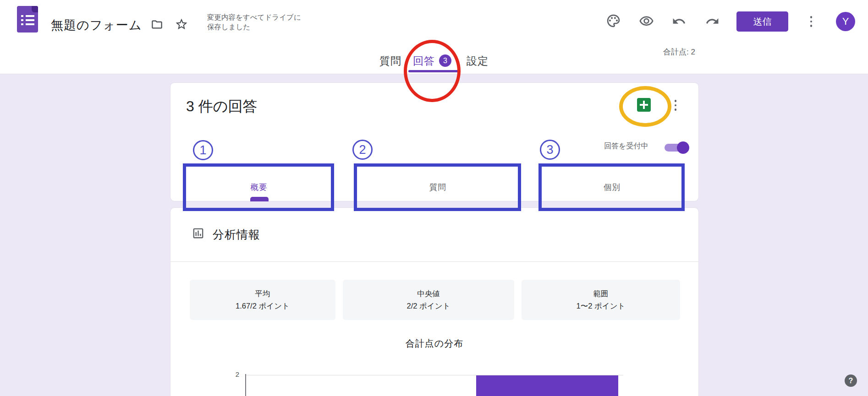  I want to click on chart-bar-score2, so click(547, 385).